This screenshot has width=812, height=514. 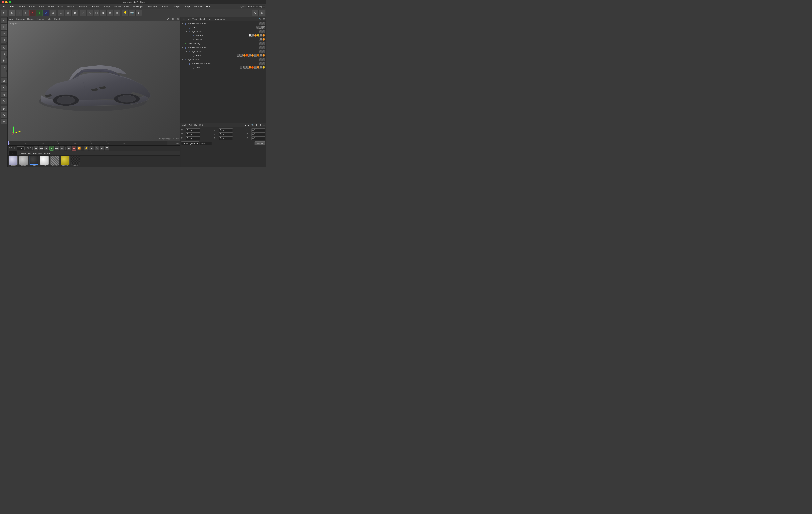 What do you see at coordinates (4, 33) in the screenshot?
I see `rotate-tool: ↻` at bounding box center [4, 33].